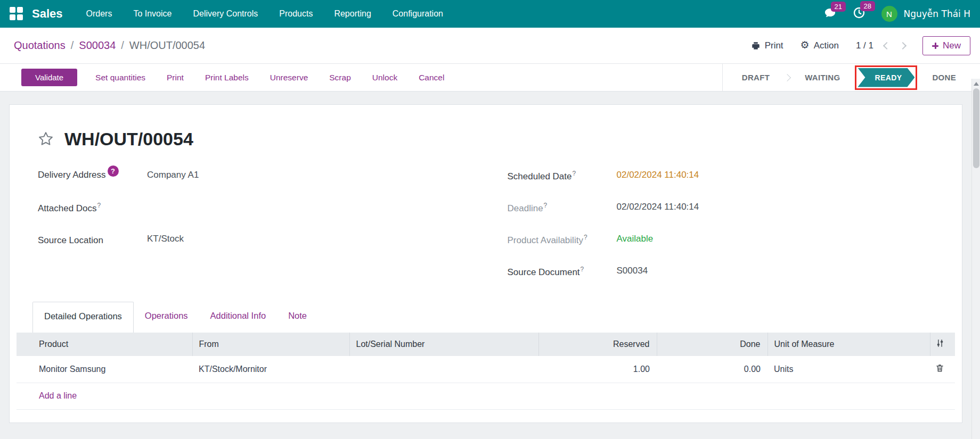  I want to click on col-header-lot-serial: Lot/Serial Number, so click(444, 344).